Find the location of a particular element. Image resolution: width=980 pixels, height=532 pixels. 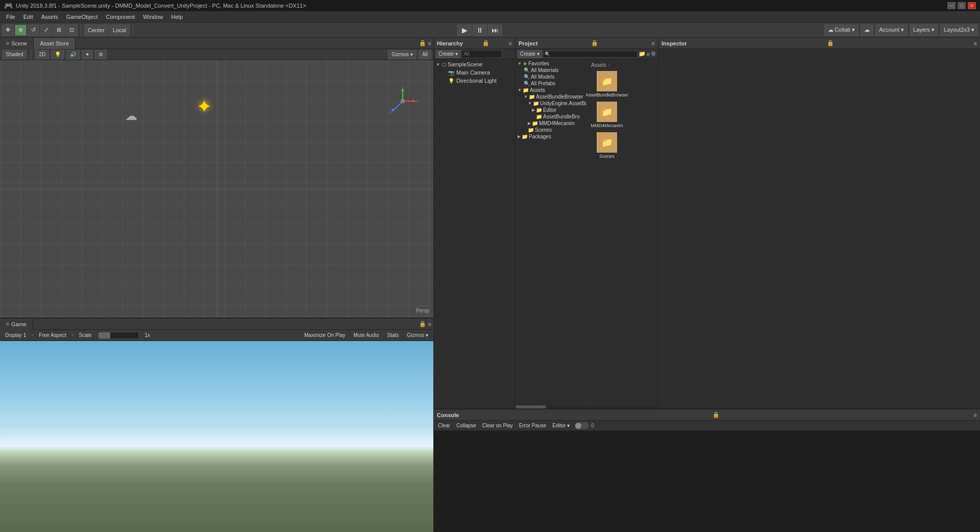

hierarchy-search is located at coordinates (482, 54).